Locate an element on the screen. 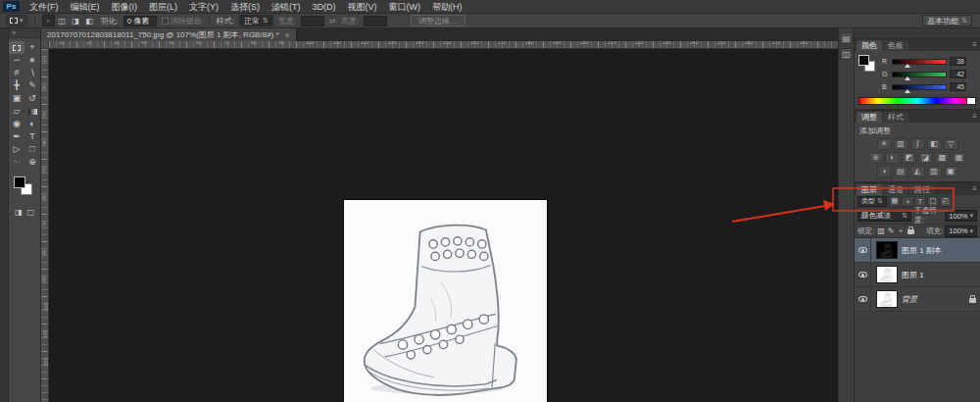 The width and height of the screenshot is (980, 402). layer-name: 图层 1 is located at coordinates (933, 275).